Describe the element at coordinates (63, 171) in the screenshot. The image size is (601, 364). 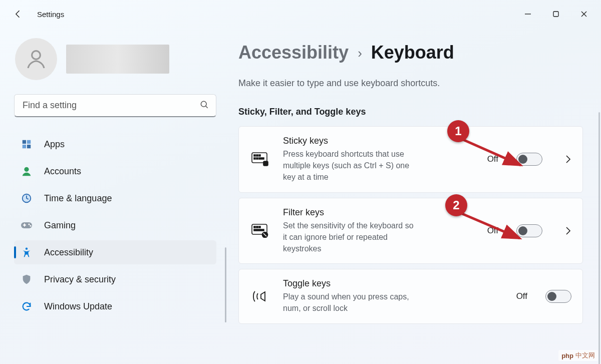
I see `nav-label: Accounts` at that location.